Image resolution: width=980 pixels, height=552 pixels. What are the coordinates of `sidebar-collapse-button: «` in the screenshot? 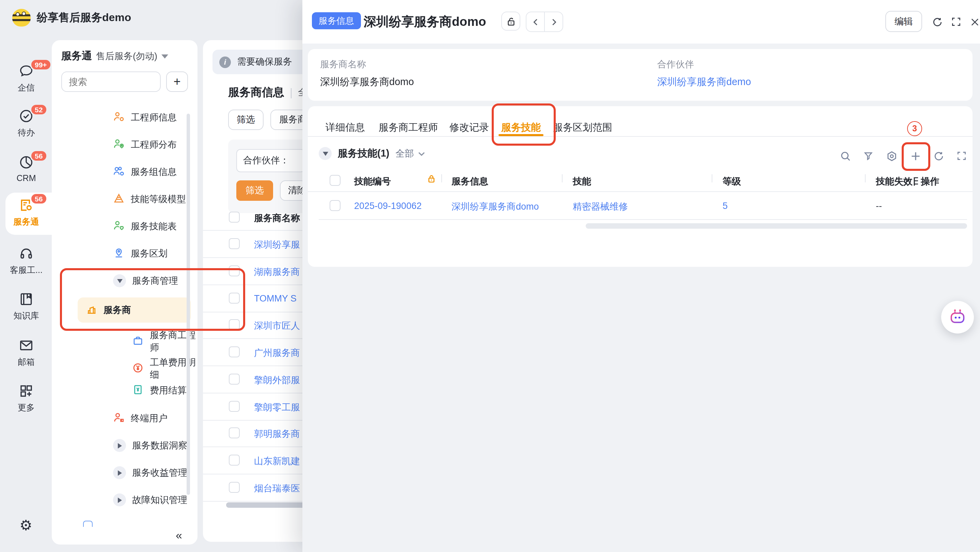 It's located at (178, 536).